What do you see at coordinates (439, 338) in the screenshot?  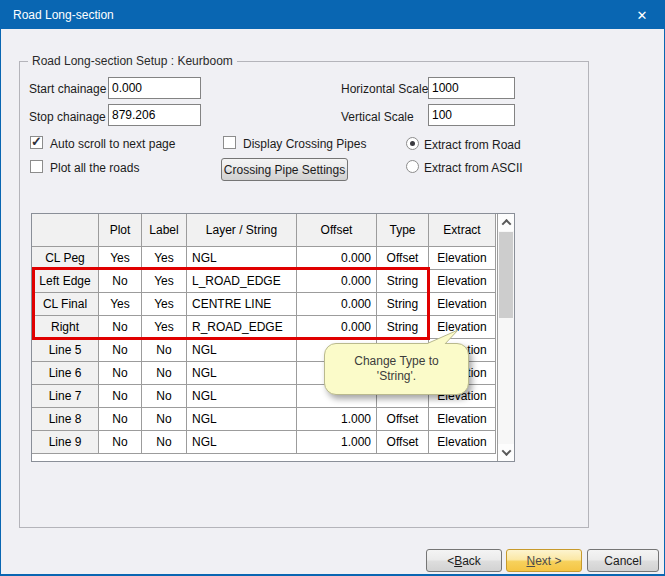 I see `callout-tail` at bounding box center [439, 338].